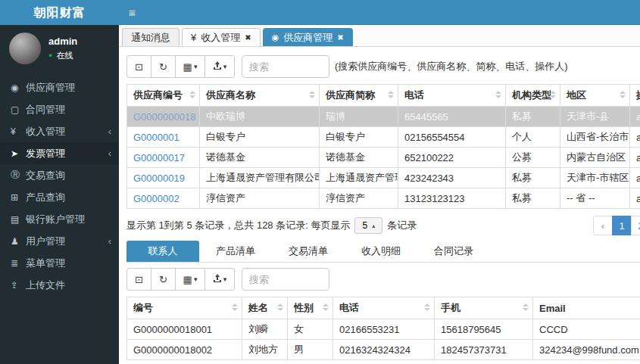 This screenshot has width=640, height=364. Describe the element at coordinates (159, 157) in the screenshot. I see `supplier-id-link: G00000017` at that location.